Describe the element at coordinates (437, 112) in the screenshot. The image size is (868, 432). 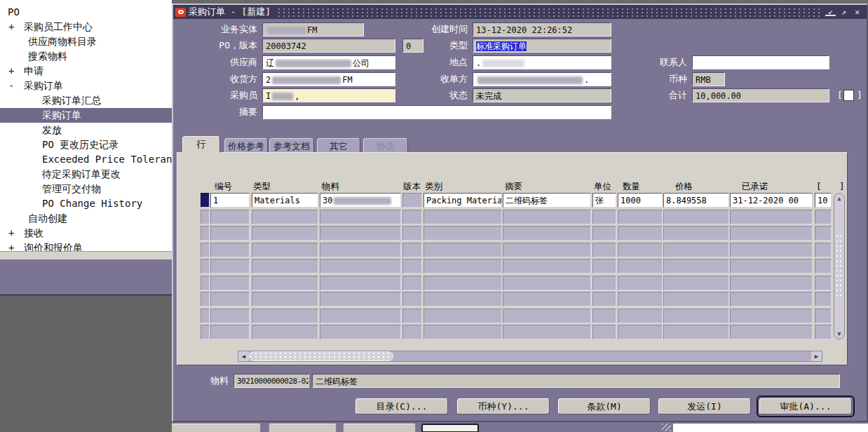
I see `summary-field` at that location.